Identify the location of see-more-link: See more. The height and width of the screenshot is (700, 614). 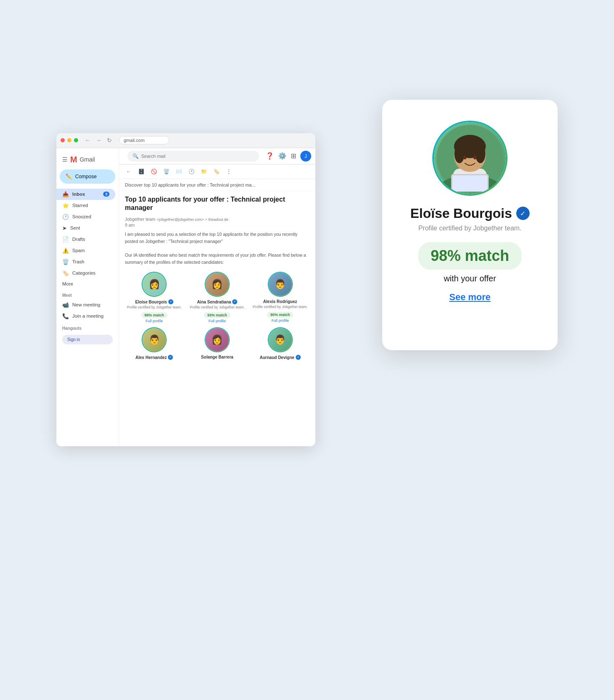
(469, 297).